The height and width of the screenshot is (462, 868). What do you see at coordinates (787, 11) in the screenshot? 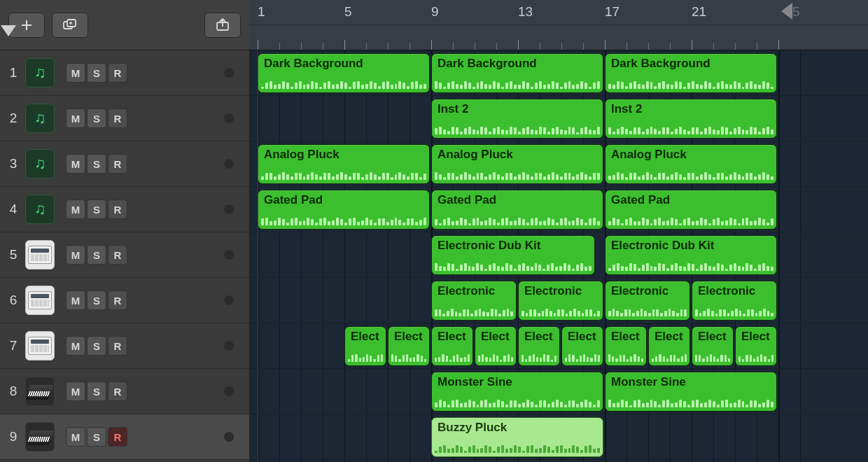
I see `song-end-marker` at bounding box center [787, 11].